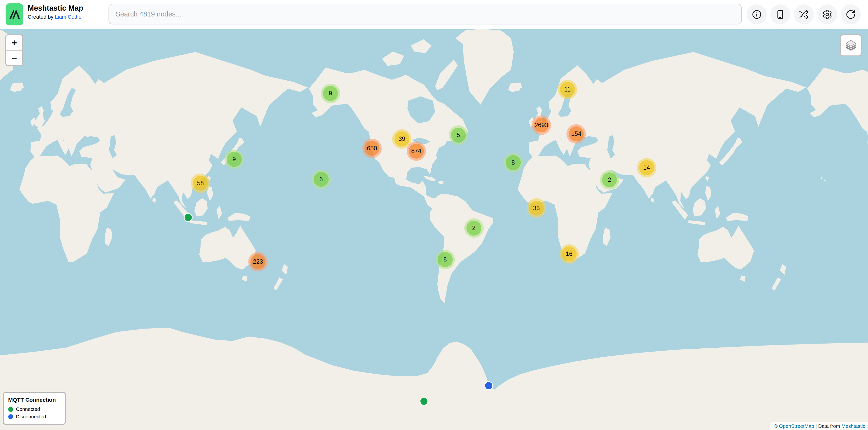  I want to click on smartphone-icon, so click(780, 14).